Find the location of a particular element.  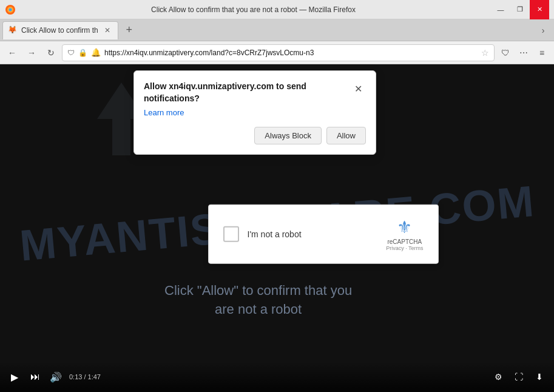

firefox-logo is located at coordinates (10, 10).